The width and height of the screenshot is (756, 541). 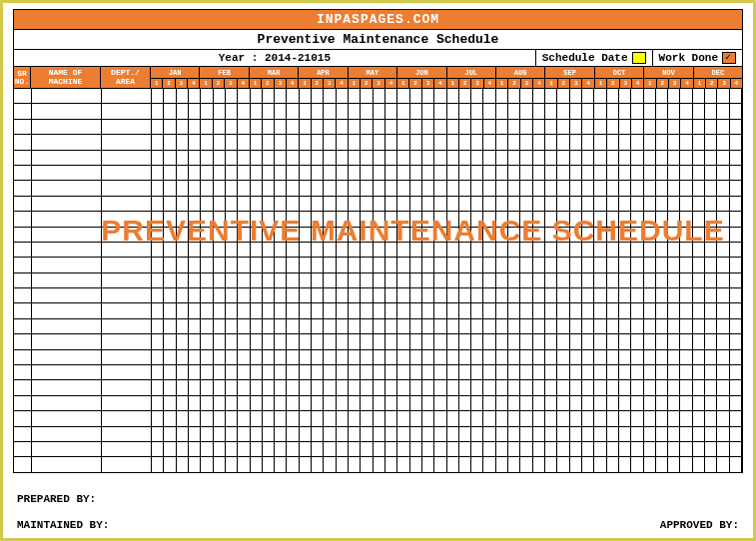 I want to click on month-header: JUL, so click(x=471, y=73).